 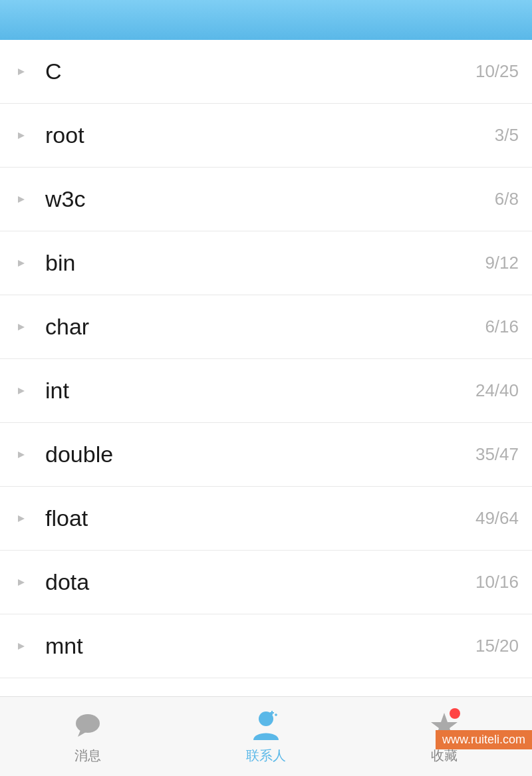 What do you see at coordinates (266, 646) in the screenshot?
I see `list-item-mnt: mnt 15/20` at bounding box center [266, 646].